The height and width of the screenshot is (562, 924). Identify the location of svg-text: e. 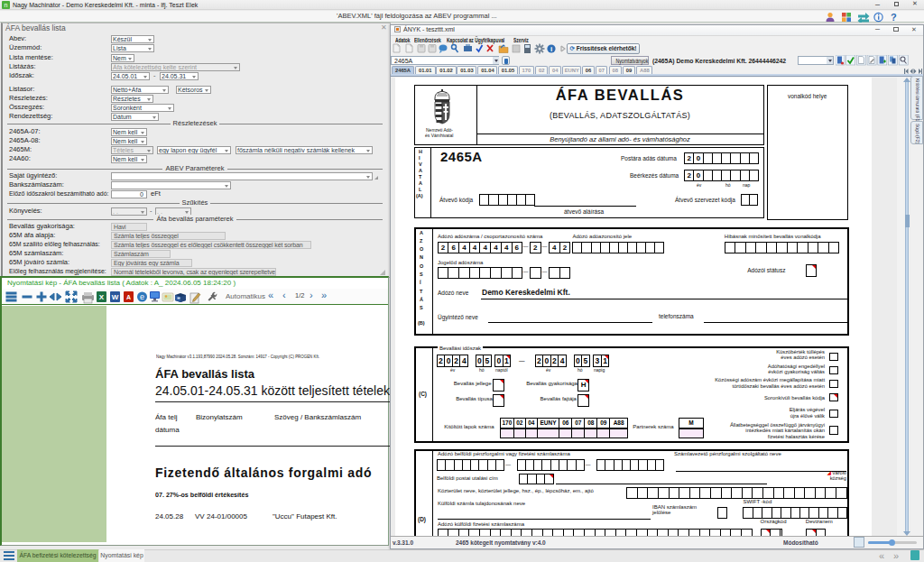
(143, 297).